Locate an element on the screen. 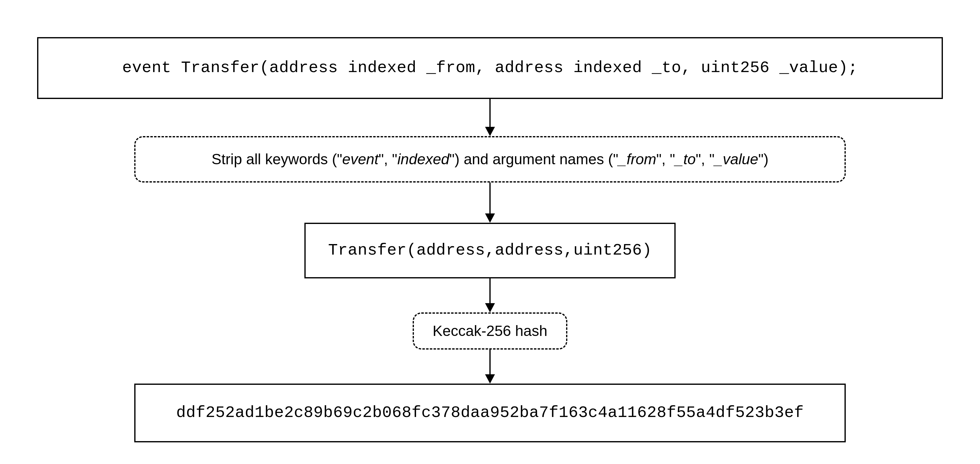 This screenshot has width=980, height=464. node-source: event Transfer(address indexed _from, ad… is located at coordinates (490, 68).